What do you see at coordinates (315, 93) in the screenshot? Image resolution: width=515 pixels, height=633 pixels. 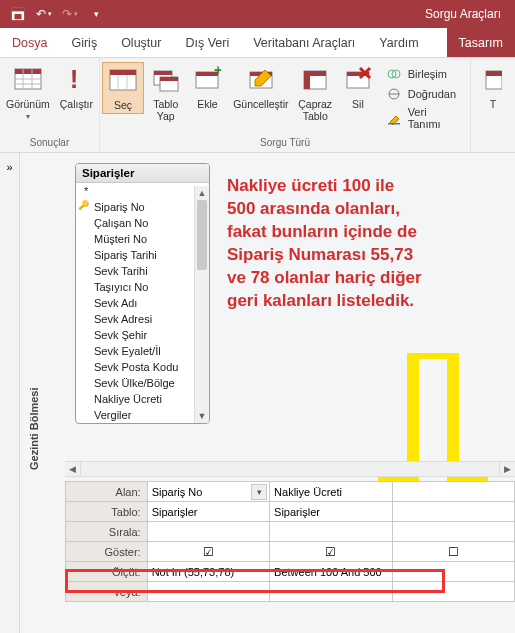 I see `crosstab-button: Çapraz Tablo` at bounding box center [315, 93].